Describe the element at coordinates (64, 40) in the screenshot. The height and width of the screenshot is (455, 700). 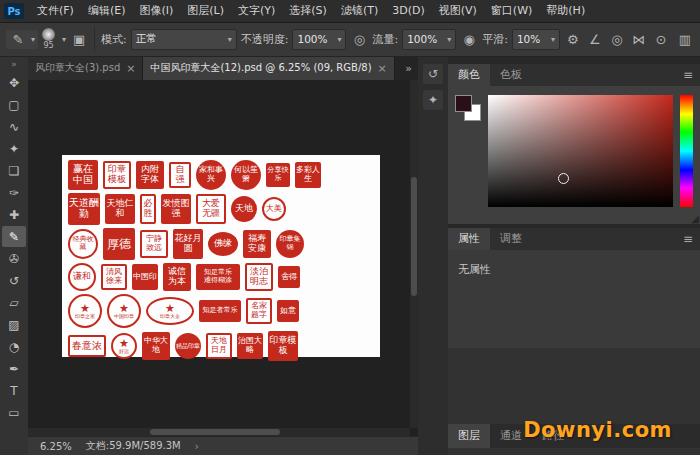
I see `caret-down-icon: ▾` at that location.